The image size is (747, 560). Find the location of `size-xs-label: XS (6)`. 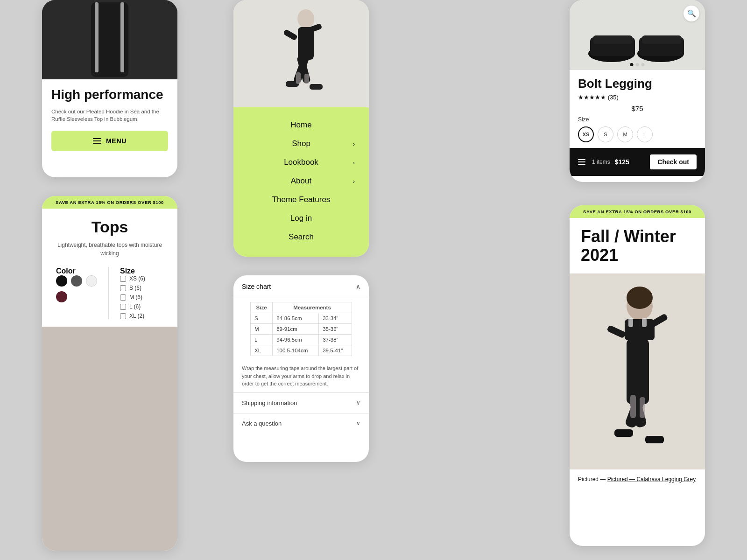

size-xs-label: XS (6) is located at coordinates (137, 279).